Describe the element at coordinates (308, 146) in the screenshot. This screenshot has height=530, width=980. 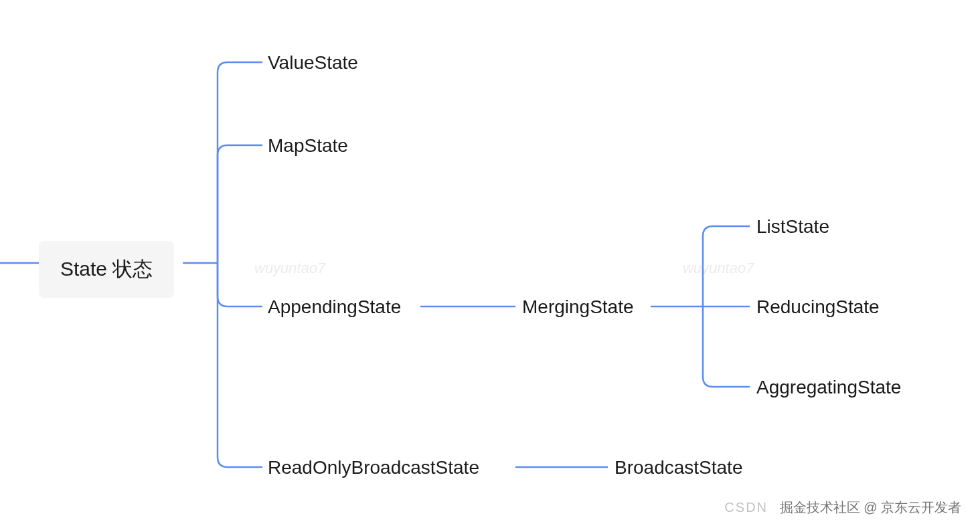
I see `node-mapstate: MapState` at that location.